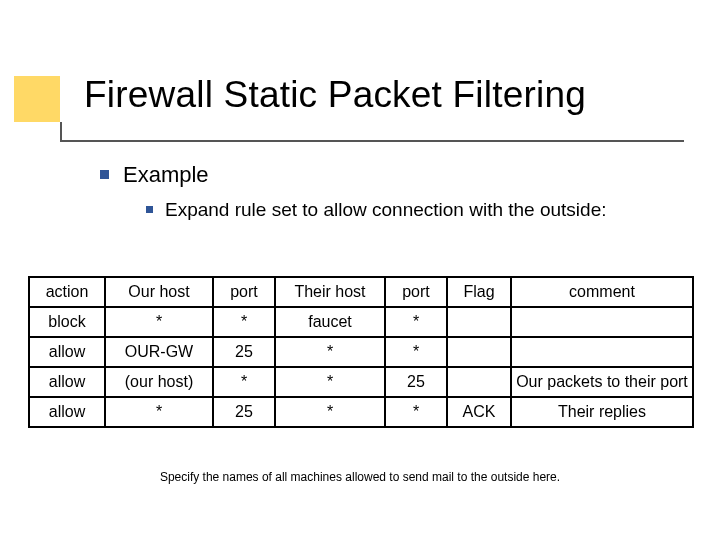 Image resolution: width=720 pixels, height=540 pixels. What do you see at coordinates (154, 175) in the screenshot?
I see `bullet-l1: Example` at bounding box center [154, 175].